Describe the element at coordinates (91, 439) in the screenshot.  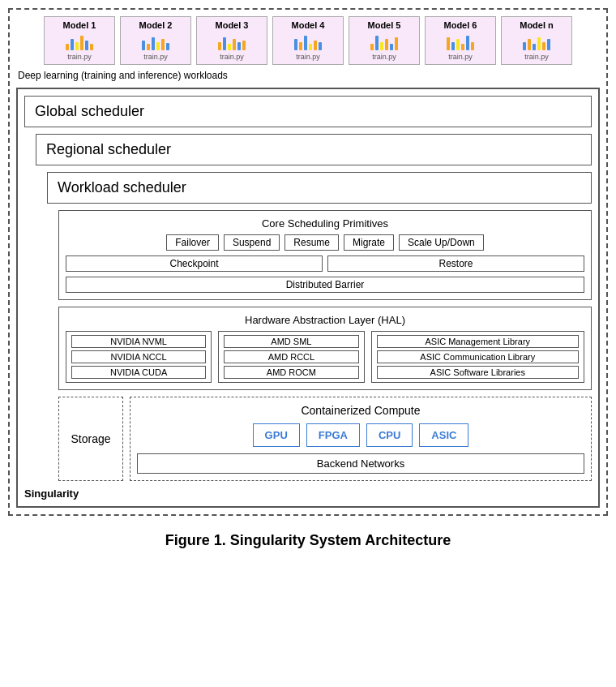
I see `storage-box: Storage` at that location.